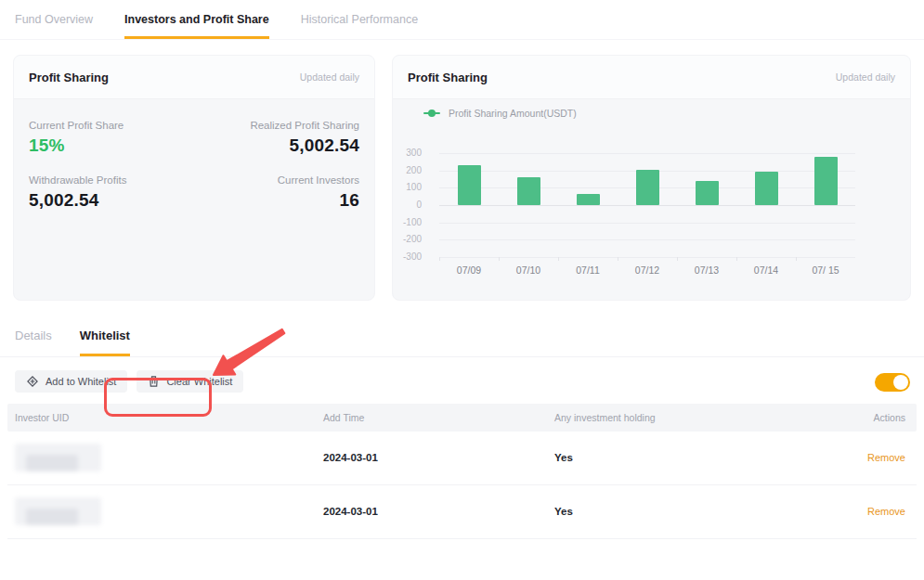 The width and height of the screenshot is (924, 580). Describe the element at coordinates (826, 270) in the screenshot. I see `x-axis-tick-label: 07/ 15` at that location.